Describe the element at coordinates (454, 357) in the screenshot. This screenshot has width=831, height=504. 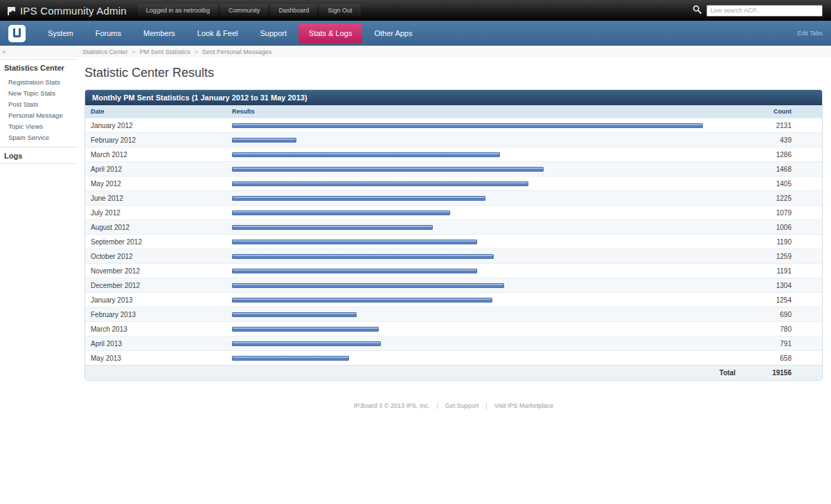
I see `table-row: May 2013658` at that location.